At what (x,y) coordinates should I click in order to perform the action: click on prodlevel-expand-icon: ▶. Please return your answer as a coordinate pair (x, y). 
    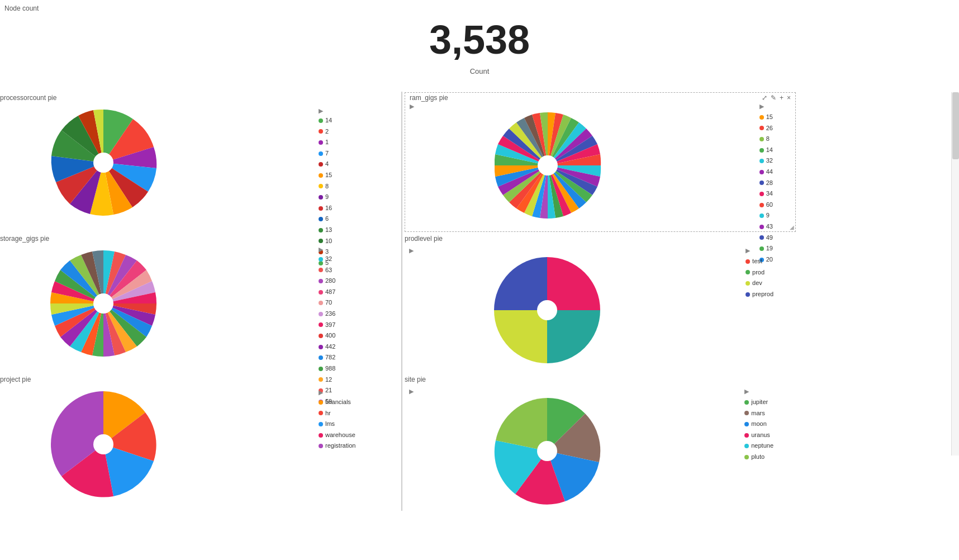
    Looking at the image, I should click on (411, 250).